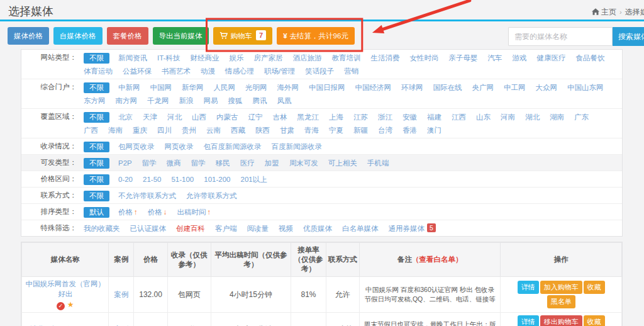  Describe the element at coordinates (194, 213) in the screenshot. I see `filter-option-sort-type-2: 出稿时间↑` at that location.